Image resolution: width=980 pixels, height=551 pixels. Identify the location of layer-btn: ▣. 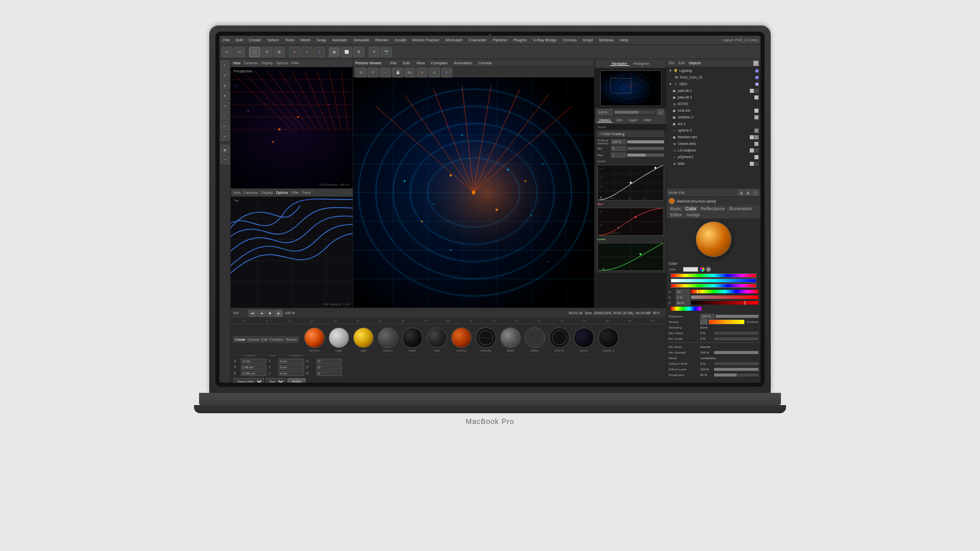
(225, 149).